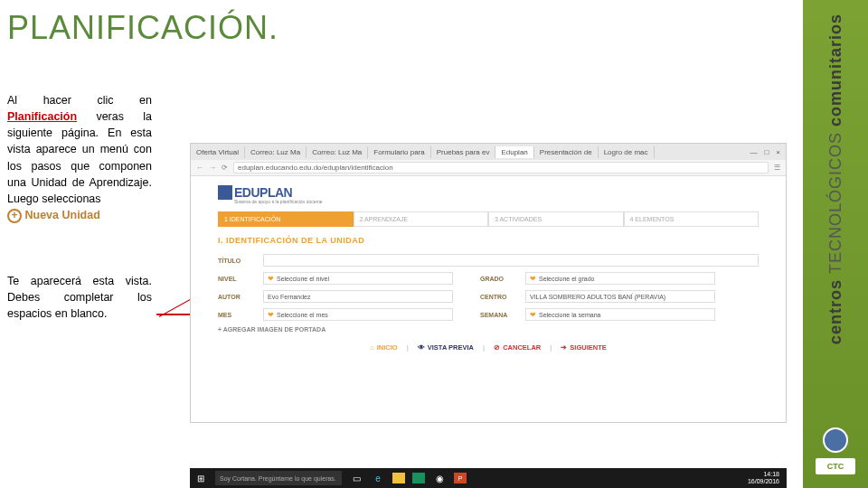 The height and width of the screenshot is (488, 868). I want to click on browser-tab: Formulario para, so click(400, 152).